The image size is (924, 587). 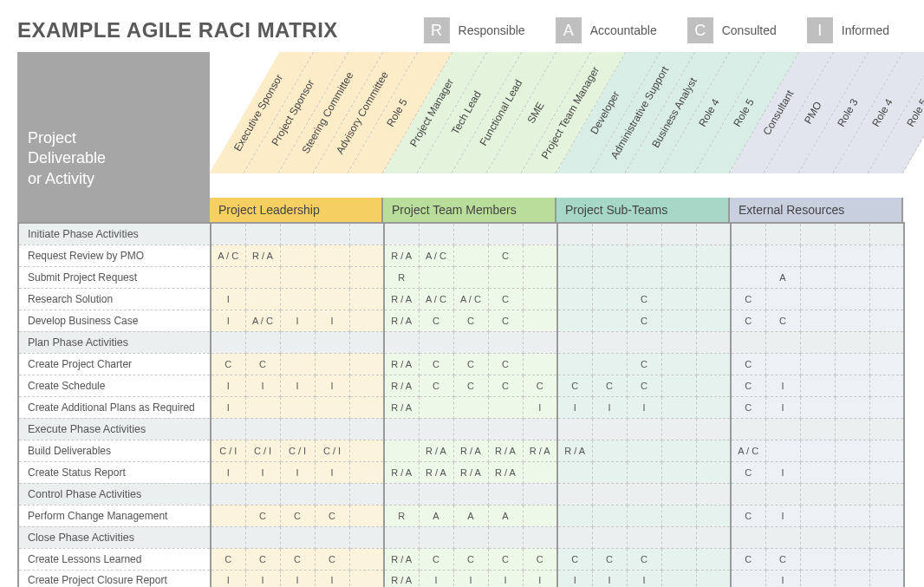 What do you see at coordinates (114, 428) in the screenshot?
I see `row-label: Execute Phase Activities` at bounding box center [114, 428].